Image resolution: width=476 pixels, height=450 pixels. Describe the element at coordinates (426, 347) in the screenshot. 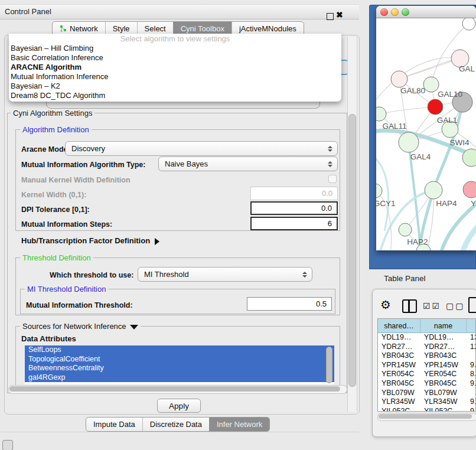

I see `table-row: YDR27…YDR27…12` at that location.